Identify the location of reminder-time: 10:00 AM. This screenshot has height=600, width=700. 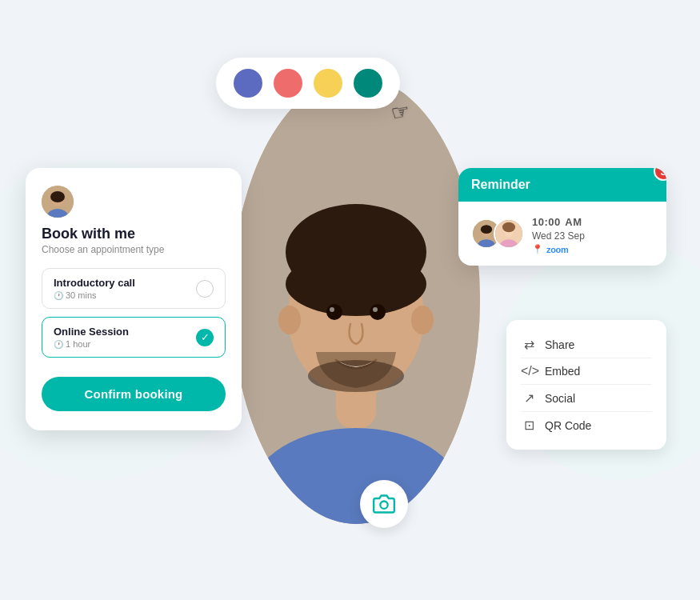
(593, 221).